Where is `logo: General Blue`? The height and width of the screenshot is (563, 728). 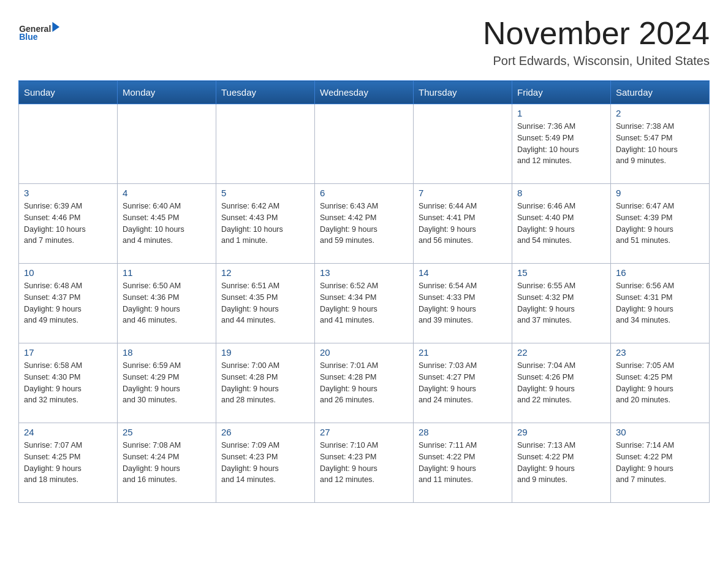 logo: General Blue is located at coordinates (40, 32).